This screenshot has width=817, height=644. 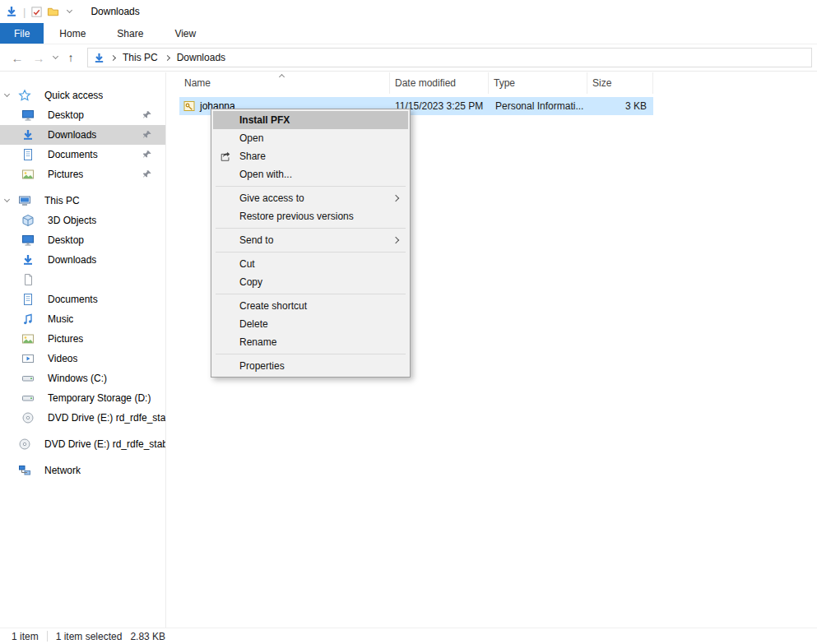 I want to click on tab-home: Home, so click(x=72, y=33).